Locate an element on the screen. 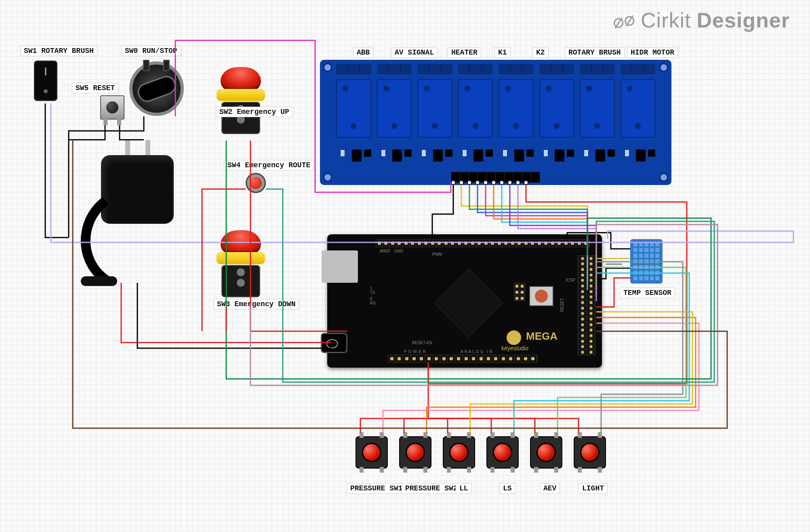 The height and width of the screenshot is (532, 810). mcu-chip is located at coordinates (469, 303).